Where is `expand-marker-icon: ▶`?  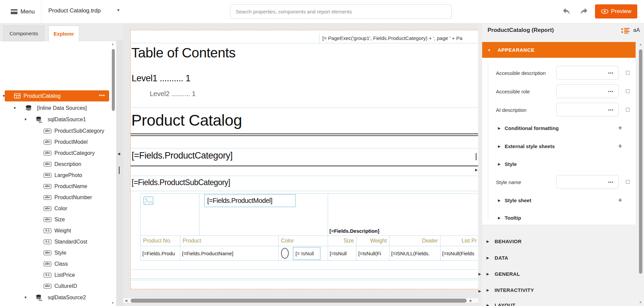
expand-marker-icon: ▶ is located at coordinates (476, 170).